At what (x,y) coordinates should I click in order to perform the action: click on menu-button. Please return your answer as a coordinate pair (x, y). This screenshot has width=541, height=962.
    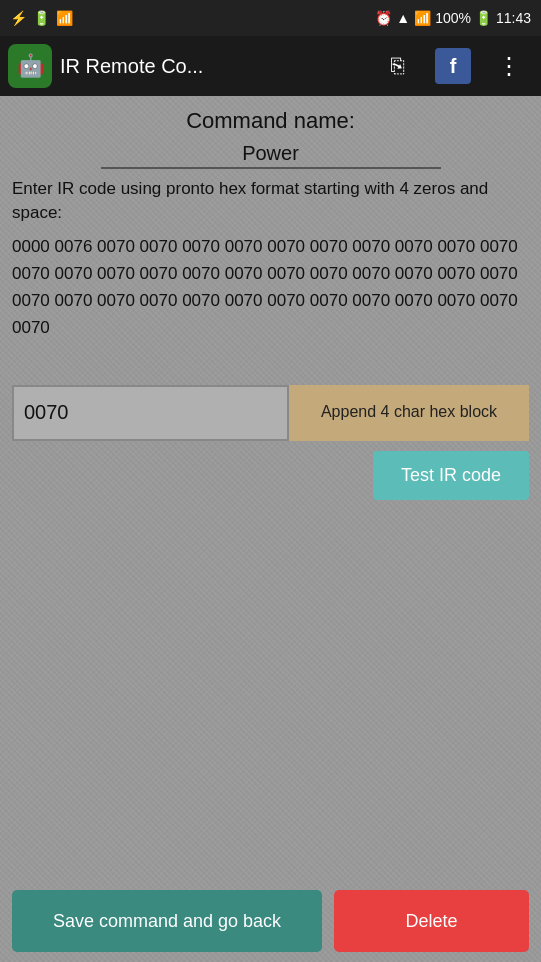
    Looking at the image, I should click on (509, 66).